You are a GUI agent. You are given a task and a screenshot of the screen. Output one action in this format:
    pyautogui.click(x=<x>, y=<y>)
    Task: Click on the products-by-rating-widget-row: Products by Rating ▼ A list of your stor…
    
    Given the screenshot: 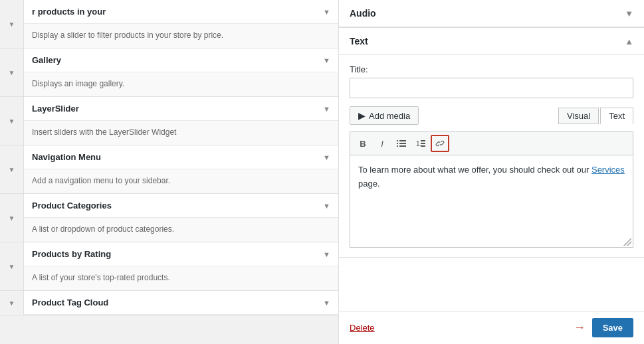 What is the action you would take?
    pyautogui.click(x=169, y=267)
    